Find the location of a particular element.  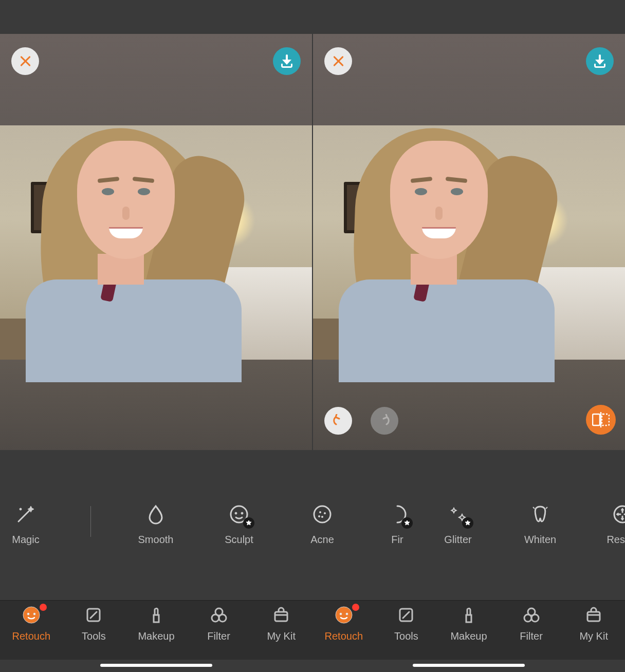

tool-label: Whiten is located at coordinates (540, 539).